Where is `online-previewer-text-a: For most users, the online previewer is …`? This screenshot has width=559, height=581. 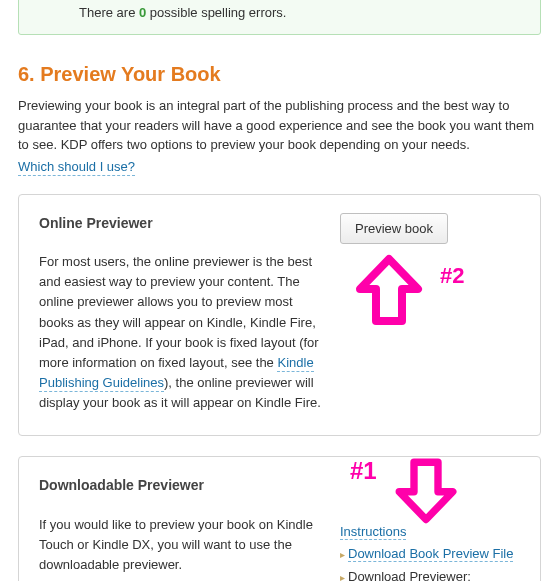
online-previewer-text-a: For most users, the online previewer is … is located at coordinates (179, 312).